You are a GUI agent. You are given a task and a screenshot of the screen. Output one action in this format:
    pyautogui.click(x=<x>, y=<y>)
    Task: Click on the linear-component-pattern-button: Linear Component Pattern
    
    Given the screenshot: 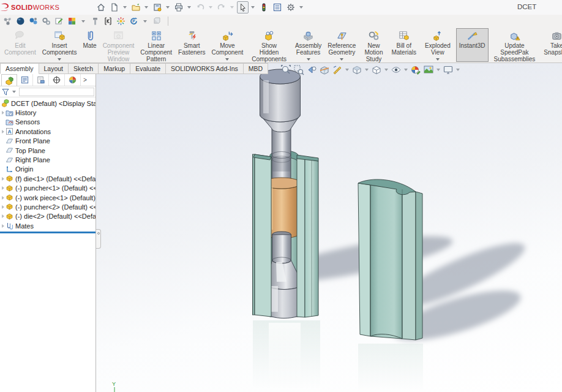 What is the action you would take?
    pyautogui.click(x=156, y=45)
    